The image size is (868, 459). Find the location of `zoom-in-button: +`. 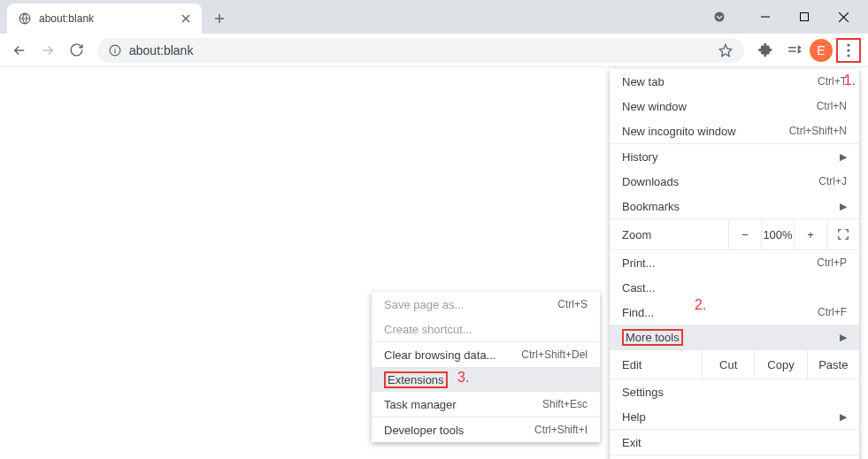

zoom-in-button: + is located at coordinates (810, 234).